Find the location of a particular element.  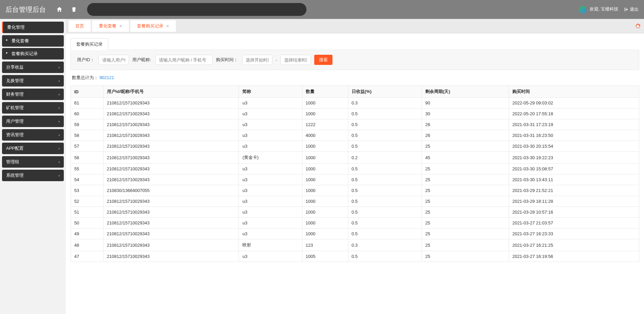

col-header-5: 剩余周期(天) is located at coordinates (465, 92).